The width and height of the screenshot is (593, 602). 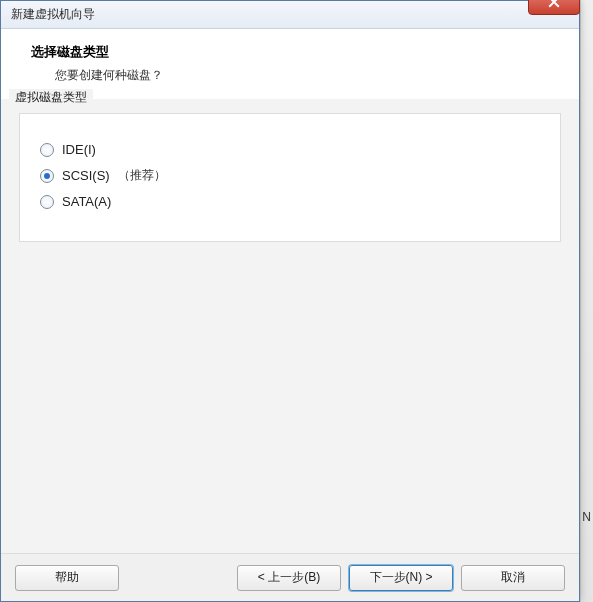 I want to click on group-label: 虚拟磁盘类型, so click(x=51, y=98).